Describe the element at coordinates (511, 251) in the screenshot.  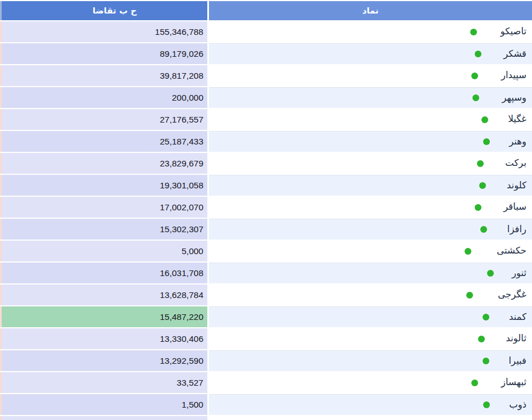
I see `symbol-name: ‎ﺣﮑﺸﺘﯽ‎` at that location.